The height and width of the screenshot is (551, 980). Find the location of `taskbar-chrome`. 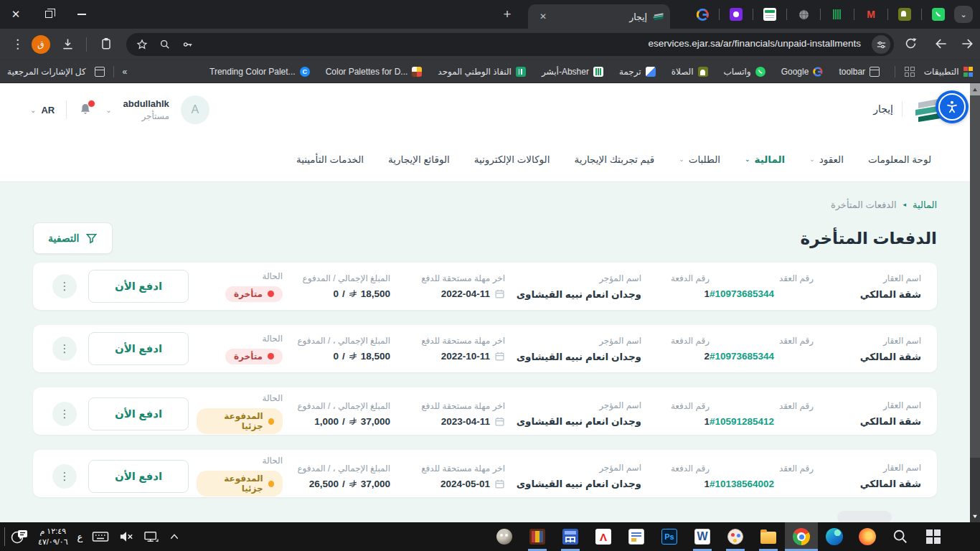

taskbar-chrome is located at coordinates (801, 537).